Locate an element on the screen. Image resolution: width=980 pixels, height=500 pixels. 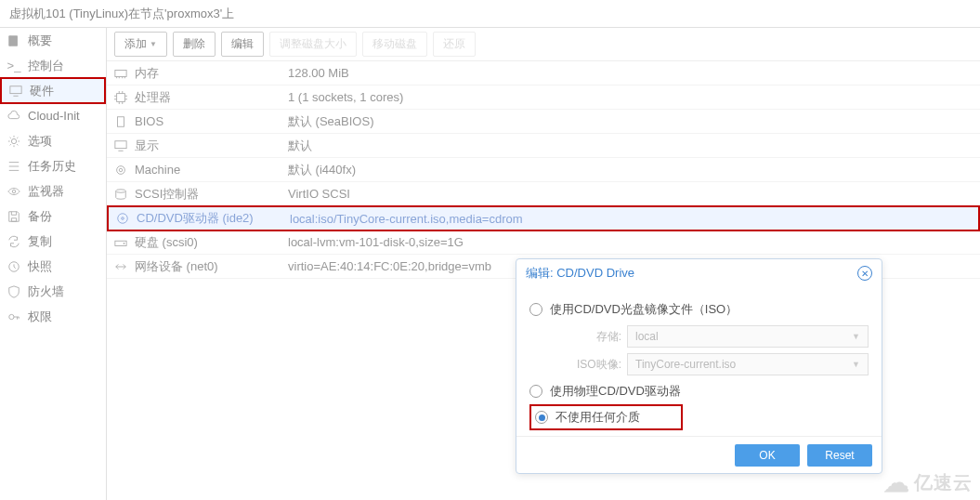
edit-button: 编辑 is located at coordinates (242, 45).